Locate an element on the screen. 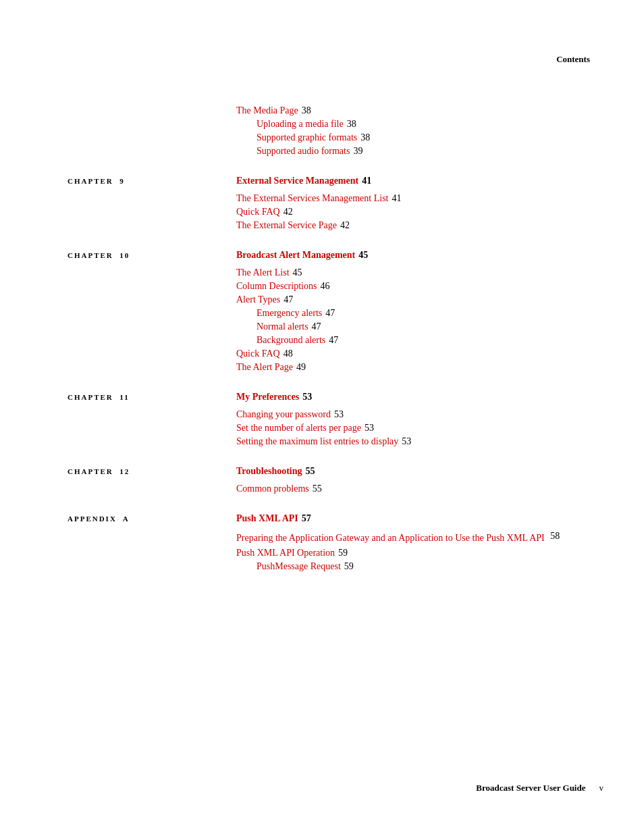 The width and height of the screenshot is (644, 834). appendix-a-title: Push XML API is located at coordinates (267, 519).